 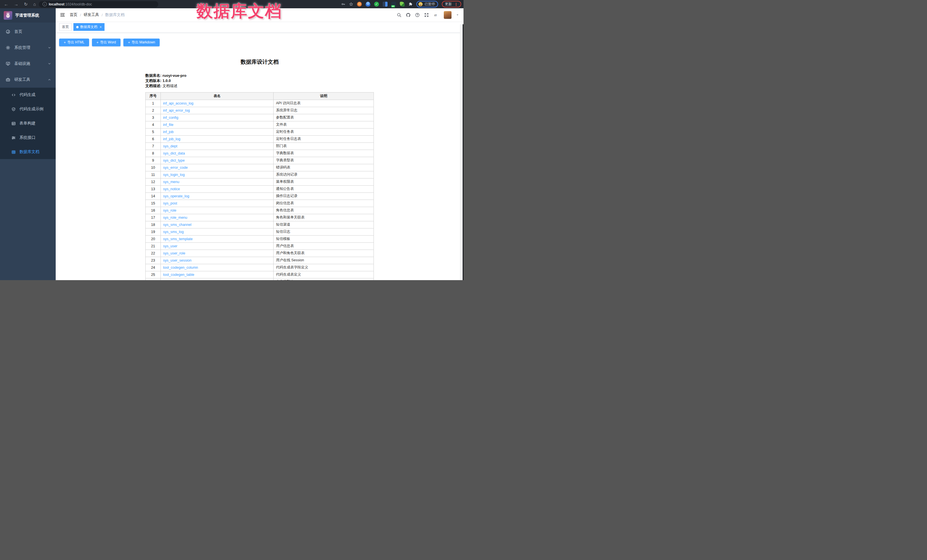 What do you see at coordinates (91, 15) in the screenshot?
I see `breadcrumb-item: 研发工具` at bounding box center [91, 15].